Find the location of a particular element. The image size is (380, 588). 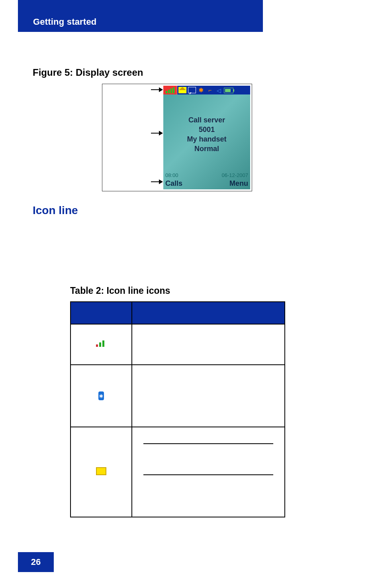

profile-label: Normal is located at coordinates (207, 149).